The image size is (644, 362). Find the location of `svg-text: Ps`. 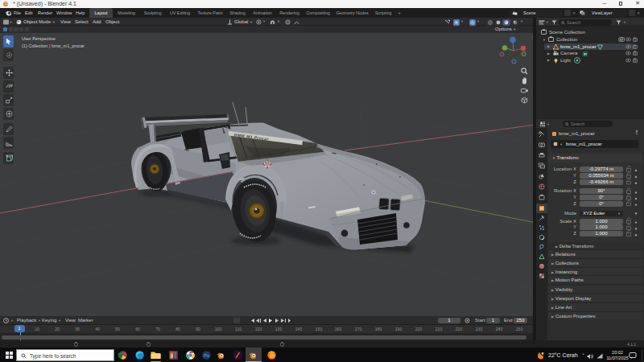

svg-text: Ps is located at coordinates (206, 356).